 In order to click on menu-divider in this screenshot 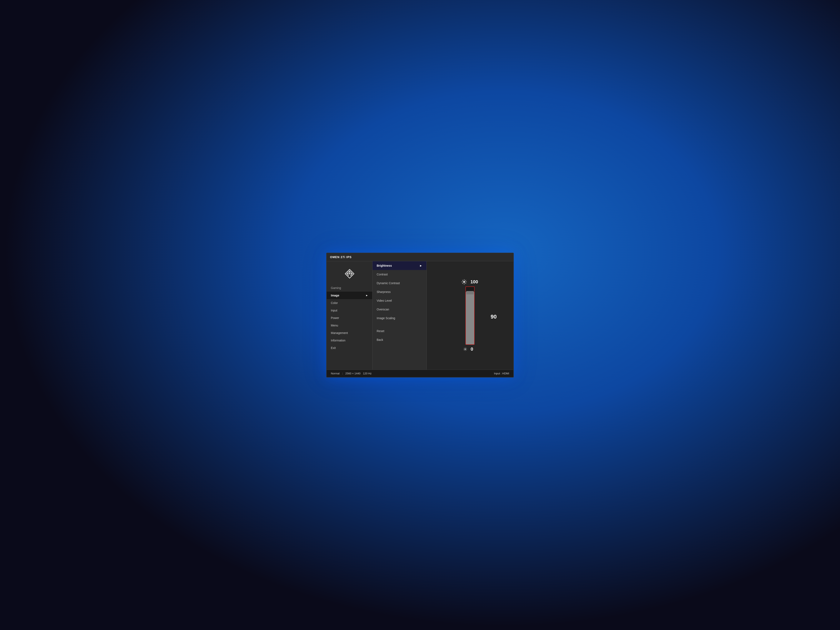, I will do `click(399, 324)`.